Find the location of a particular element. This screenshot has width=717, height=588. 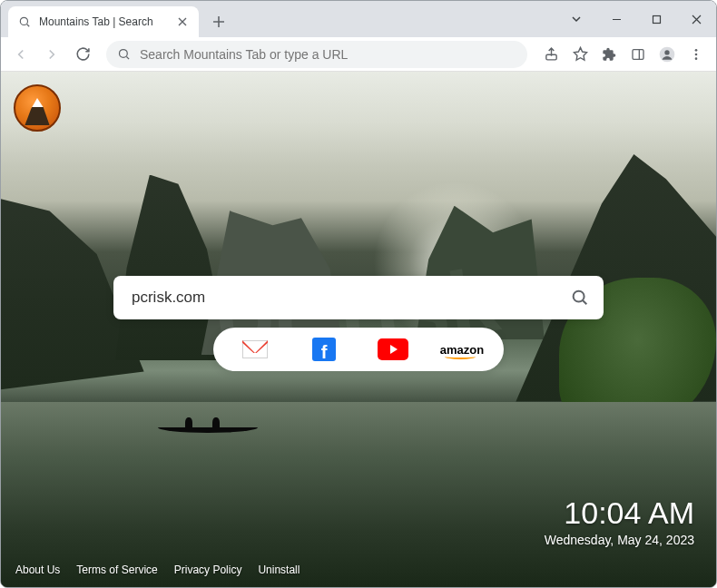

clock-widget: 10:04 AM Wednesday, May 24, 2023 is located at coordinates (619, 521).